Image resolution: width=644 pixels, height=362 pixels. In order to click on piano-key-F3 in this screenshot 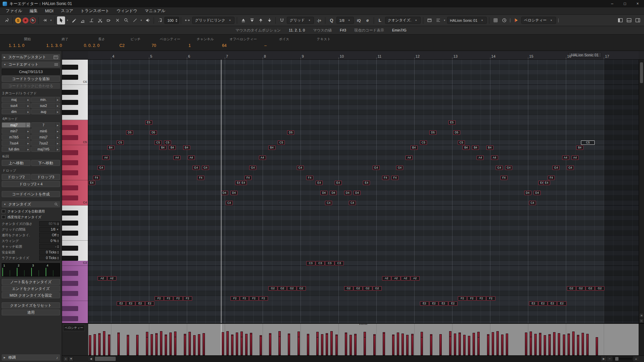, I will do `click(75, 238)`.